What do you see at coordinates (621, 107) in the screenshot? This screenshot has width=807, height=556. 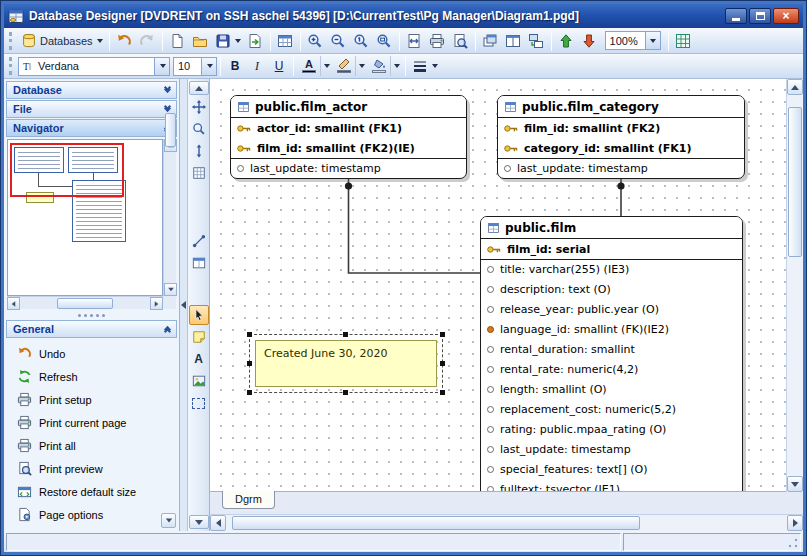 I see `table-header: public.film_category` at bounding box center [621, 107].